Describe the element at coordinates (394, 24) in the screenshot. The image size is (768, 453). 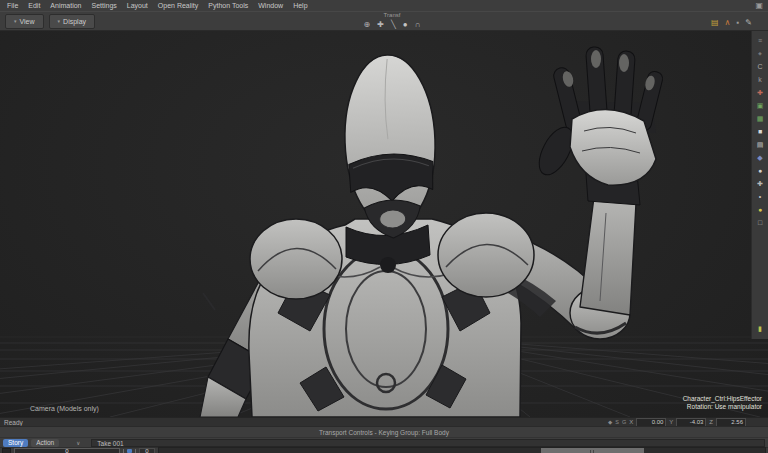
I see `trajectory-tool-icon: ╲` at that location.